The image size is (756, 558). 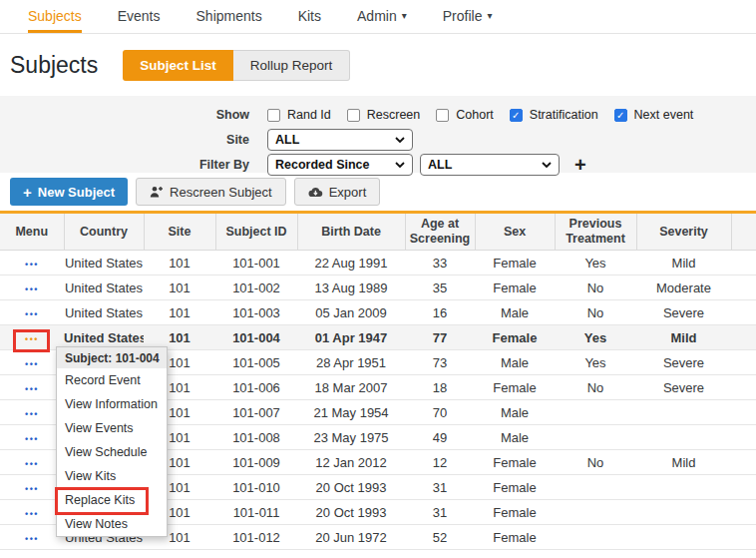 I want to click on cell-age: 12, so click(x=440, y=463).